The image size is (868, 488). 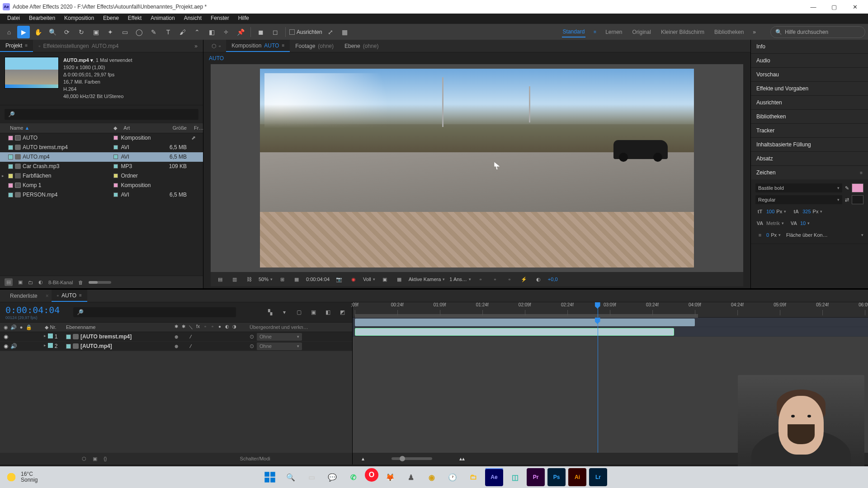 What do you see at coordinates (495, 279) in the screenshot?
I see `view2-icon: ▫` at bounding box center [495, 279].